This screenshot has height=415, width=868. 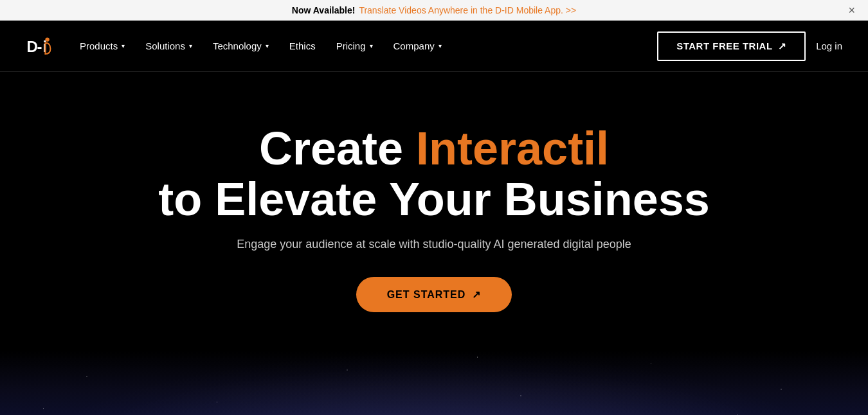 What do you see at coordinates (829, 46) in the screenshot?
I see `login-button: Log in` at bounding box center [829, 46].